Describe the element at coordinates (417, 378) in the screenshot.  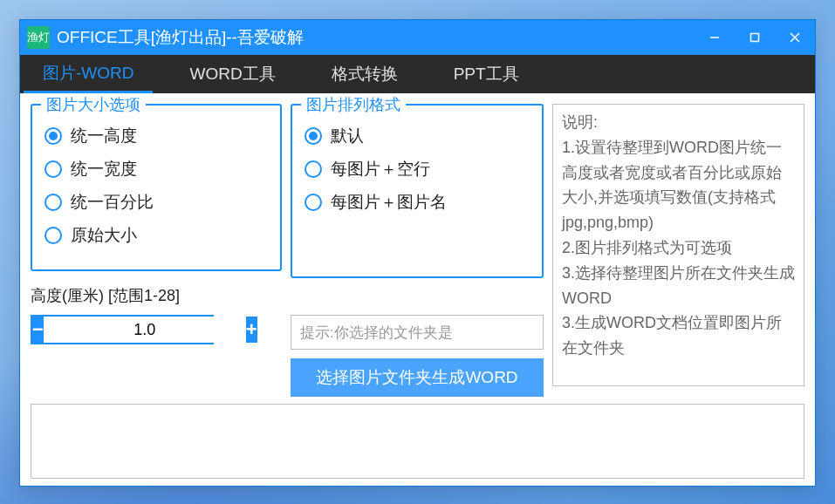
I see `generate-word-button: 选择图片文件夹生成WORD` at that location.